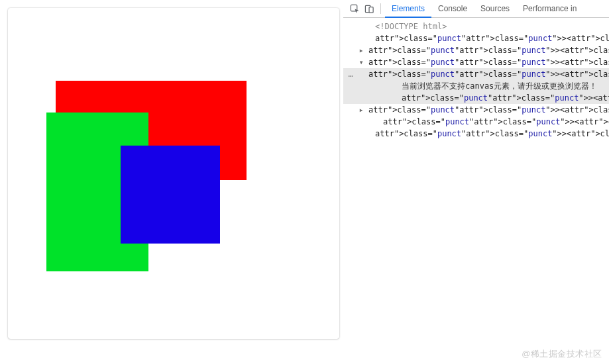  Describe the element at coordinates (476, 38) in the screenshot. I see `dom-html-open: attr">class="punct"attr">class="punct">>…` at that location.